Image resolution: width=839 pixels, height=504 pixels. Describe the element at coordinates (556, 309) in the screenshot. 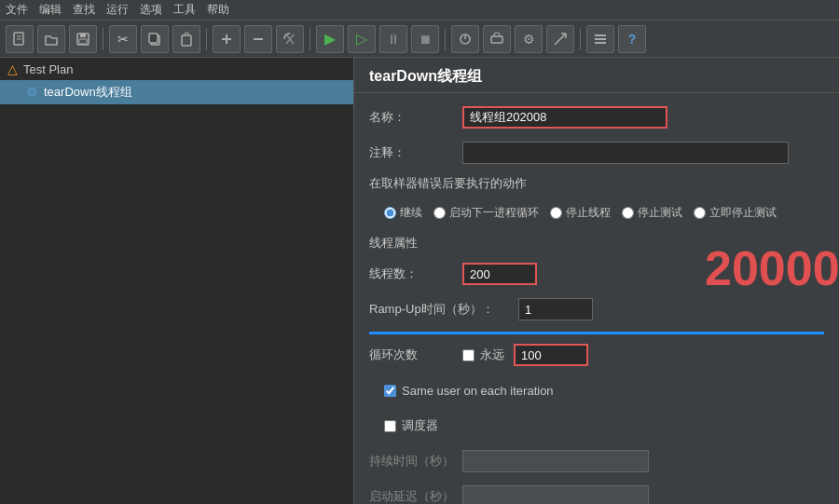

I see `rampup-input` at that location.